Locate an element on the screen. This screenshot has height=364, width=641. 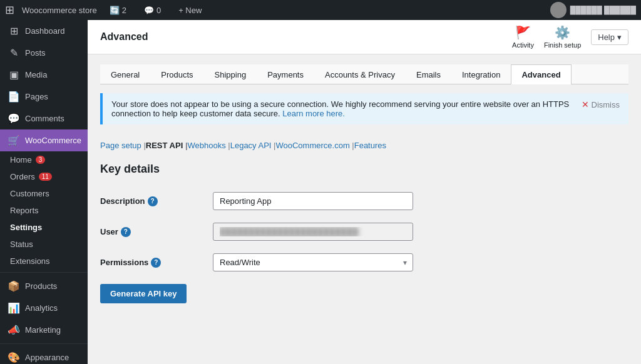
subnav-legacy-api: Legacy API is located at coordinates (253, 145).